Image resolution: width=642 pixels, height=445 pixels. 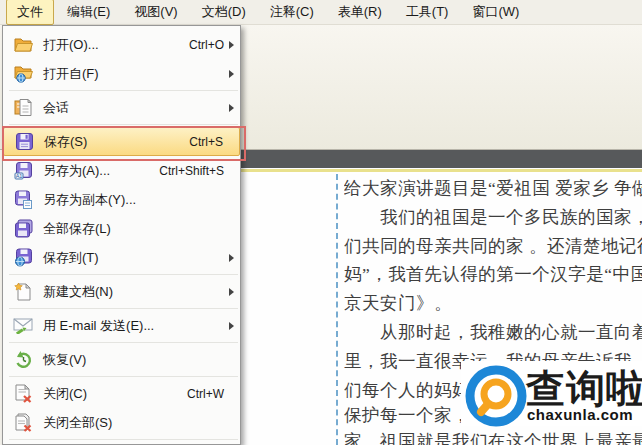 I want to click on menu-item-email: 用 E-mail 发送(E)..., so click(x=122, y=326).